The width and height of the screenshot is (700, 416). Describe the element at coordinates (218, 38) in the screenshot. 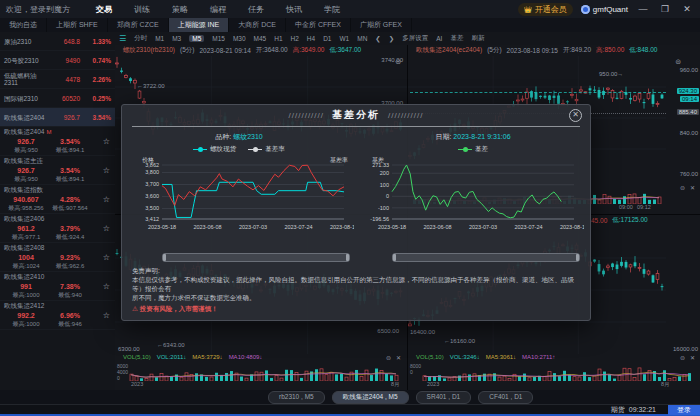

I see `timeframe-M15: M15` at that location.